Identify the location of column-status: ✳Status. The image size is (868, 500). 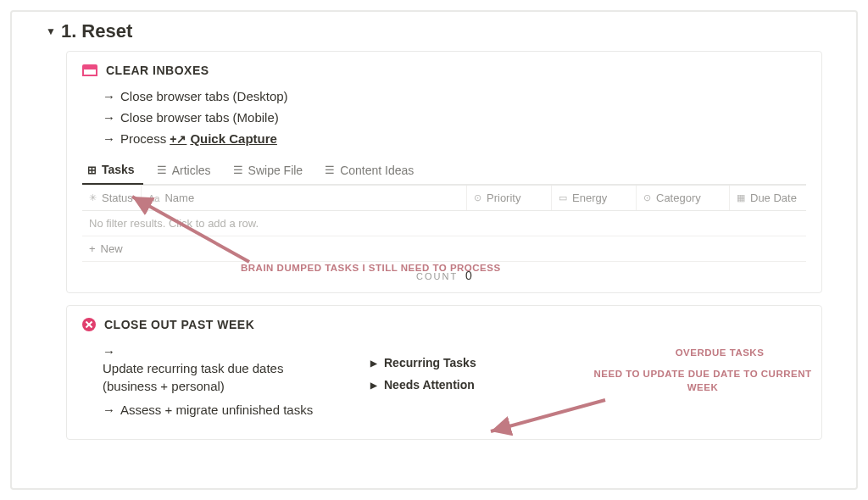
(112, 198).